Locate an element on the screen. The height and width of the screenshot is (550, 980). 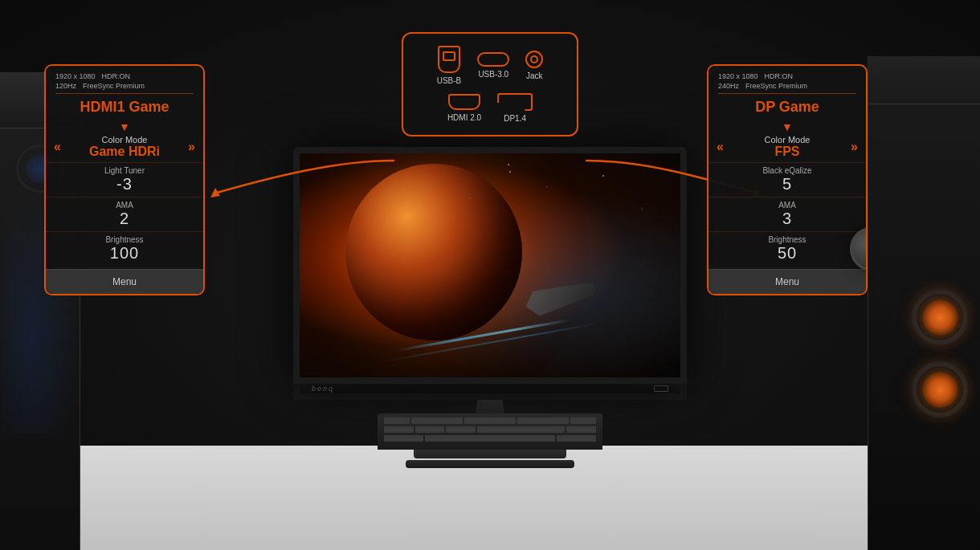
port-row-top: USB-B USB-3.0 Jack is located at coordinates (490, 66).